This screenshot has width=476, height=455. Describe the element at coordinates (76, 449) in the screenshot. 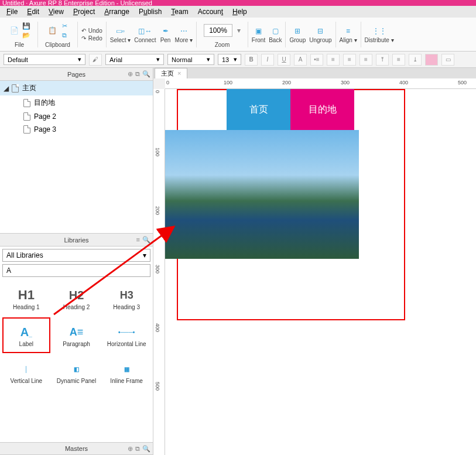

I see `masters-title: Masters` at that location.